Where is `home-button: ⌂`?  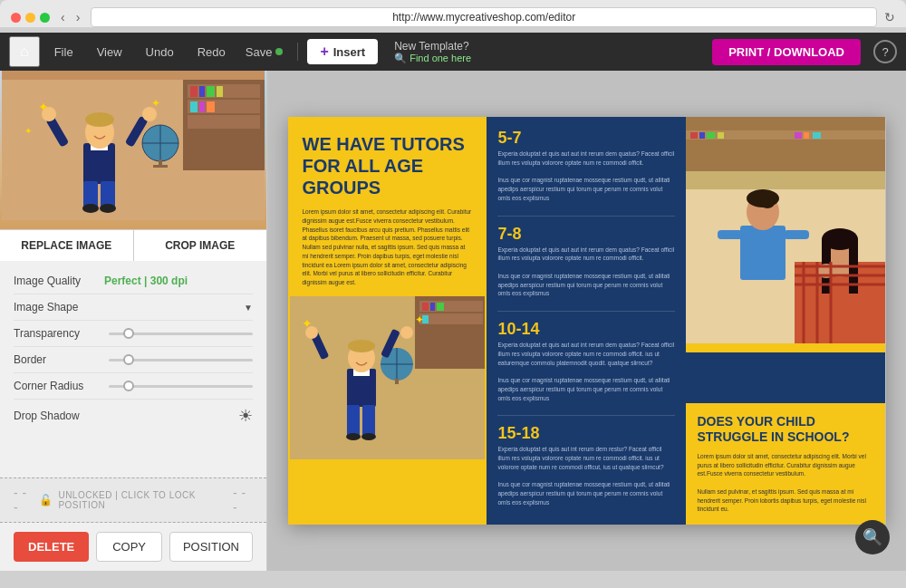 home-button: ⌂ is located at coordinates (24, 52).